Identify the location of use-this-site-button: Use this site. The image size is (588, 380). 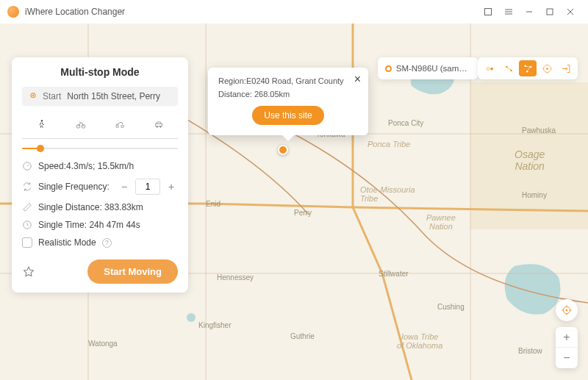
(288, 115).